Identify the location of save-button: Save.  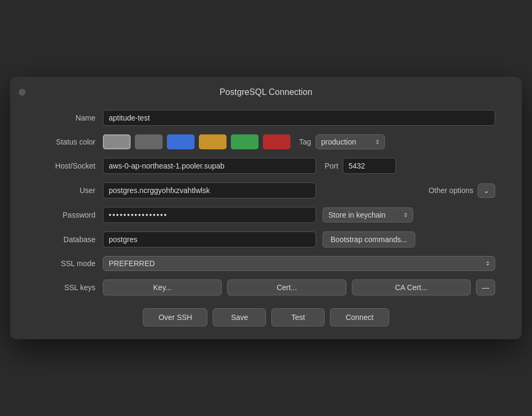
(239, 317).